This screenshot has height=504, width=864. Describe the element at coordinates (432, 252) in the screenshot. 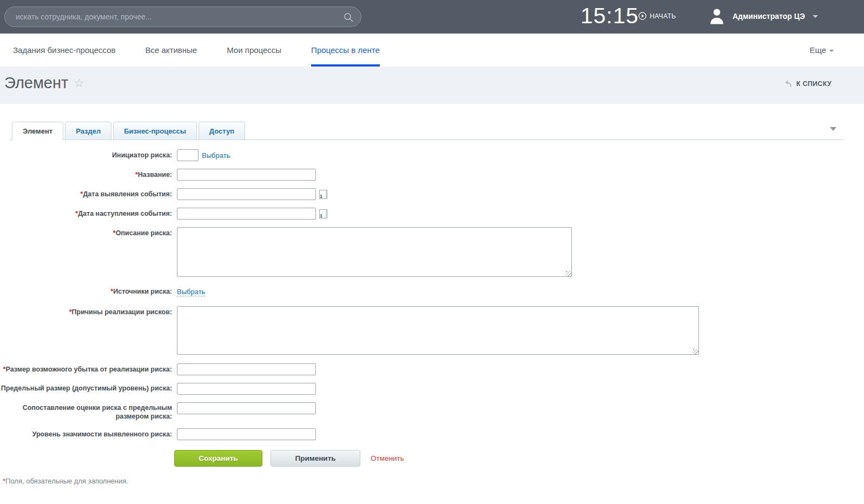

I see `form-row-description: *Описание риска:` at that location.